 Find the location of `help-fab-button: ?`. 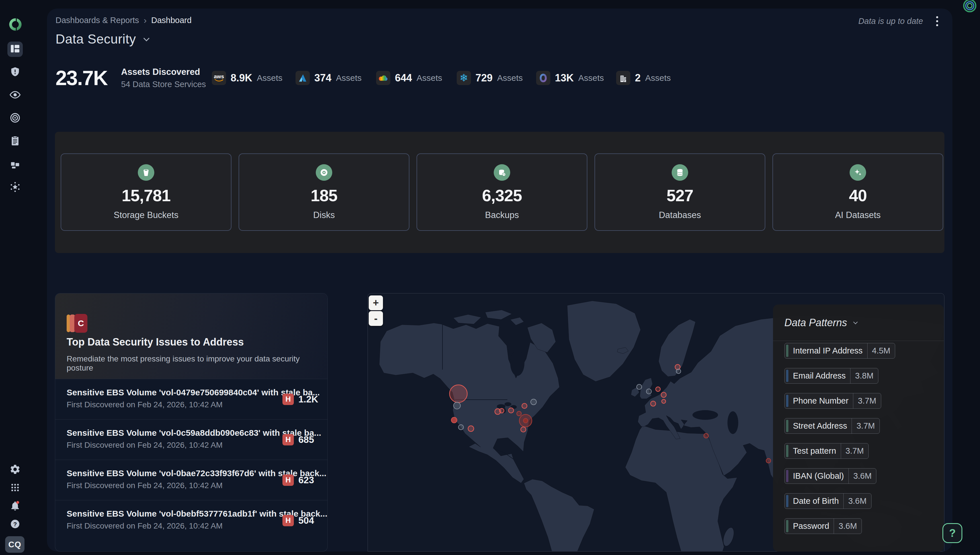

help-fab-button: ? is located at coordinates (953, 533).